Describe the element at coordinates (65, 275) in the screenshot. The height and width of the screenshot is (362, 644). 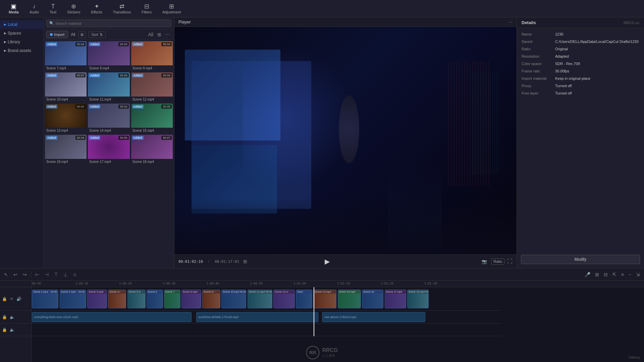
I see `crop-button: ⊥` at that location.